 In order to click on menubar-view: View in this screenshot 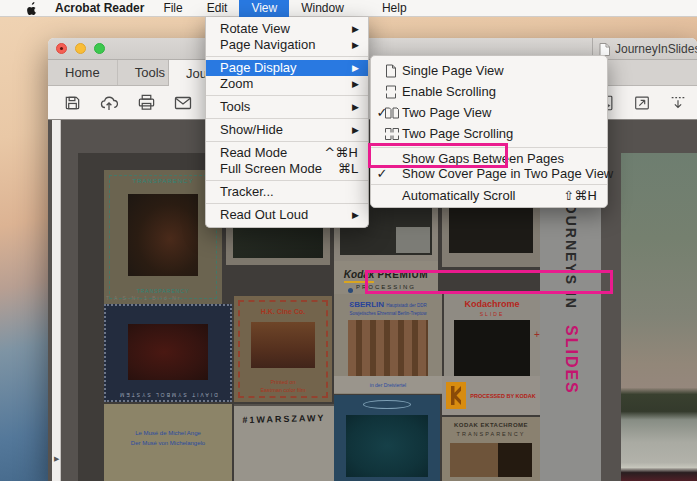, I will do `click(264, 8)`.